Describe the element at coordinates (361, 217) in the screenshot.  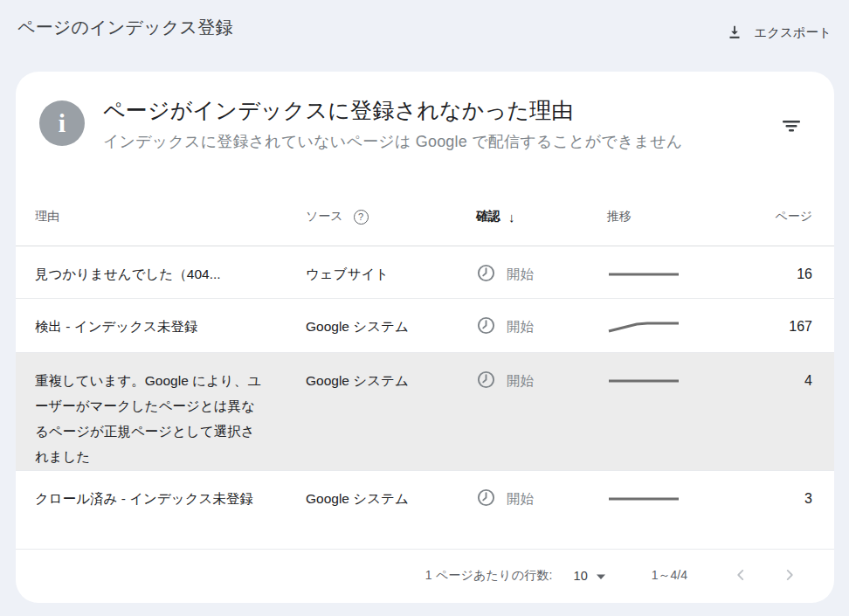
I see `help-icon-glyph: ?` at that location.